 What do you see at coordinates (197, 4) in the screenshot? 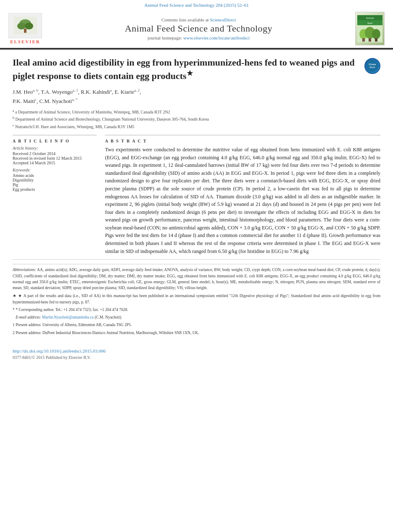
I see `journal-citation: Animal Feed Science and Technology 204 (…` at bounding box center [197, 4].